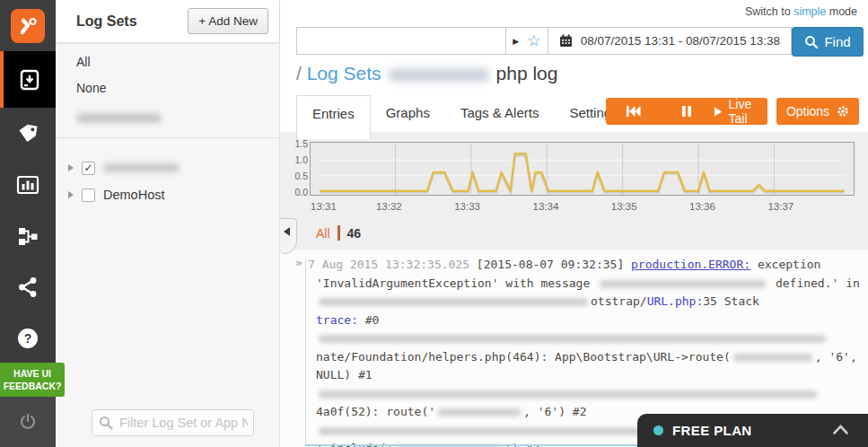  Describe the element at coordinates (439, 75) in the screenshot. I see `redacted-breadcrumb-segment` at that location.